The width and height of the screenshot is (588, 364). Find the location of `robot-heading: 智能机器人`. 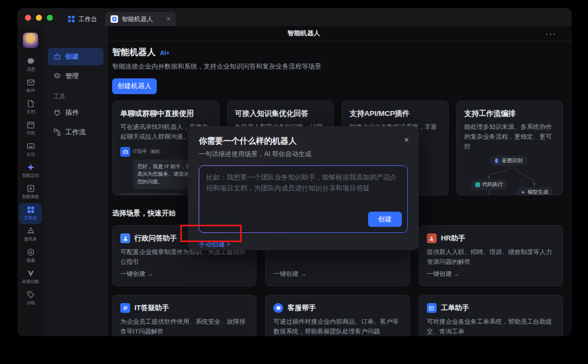

robot-heading: 智能机器人 is located at coordinates (134, 52).